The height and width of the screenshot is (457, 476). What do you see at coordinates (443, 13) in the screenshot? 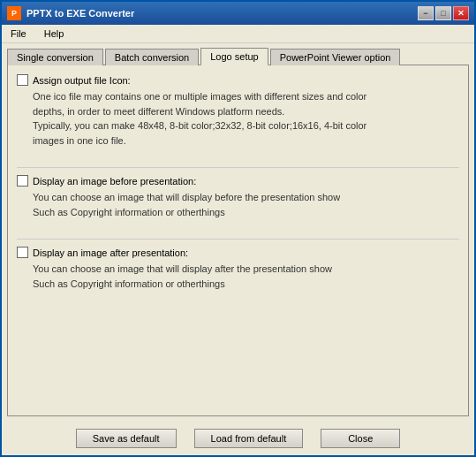
I see `title-buttons: − □ ✕` at bounding box center [443, 13].